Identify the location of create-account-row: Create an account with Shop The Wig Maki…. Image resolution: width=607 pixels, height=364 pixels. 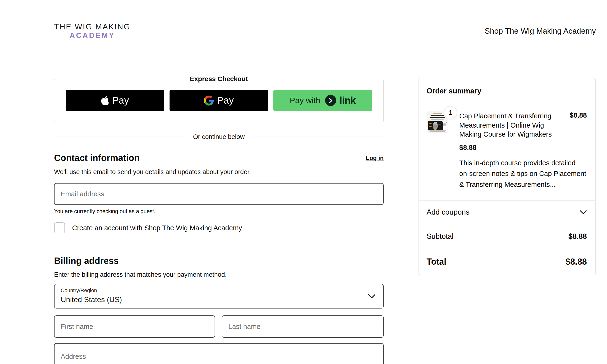
(148, 228).